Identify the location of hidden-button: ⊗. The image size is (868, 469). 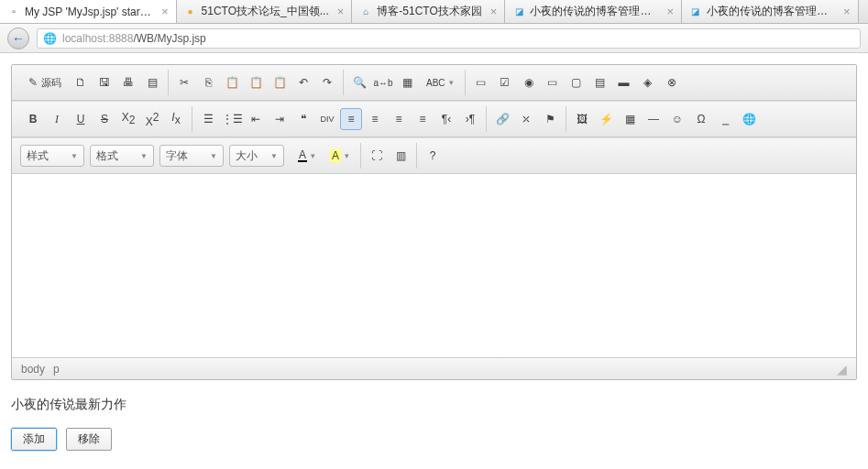
(672, 82).